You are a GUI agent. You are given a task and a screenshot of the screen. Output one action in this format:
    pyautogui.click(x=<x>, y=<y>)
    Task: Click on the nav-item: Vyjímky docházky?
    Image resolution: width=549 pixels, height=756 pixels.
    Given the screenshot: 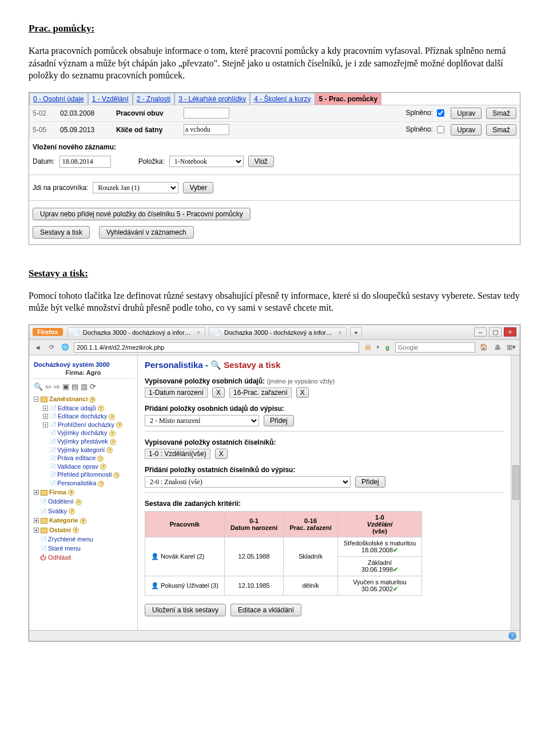 What is the action you would take?
    pyautogui.click(x=83, y=433)
    